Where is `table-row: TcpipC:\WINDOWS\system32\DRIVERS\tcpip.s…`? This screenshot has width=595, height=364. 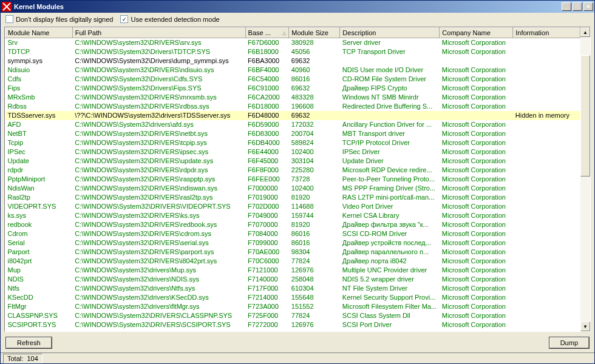
table-row: TcpipC:\WINDOWS\system32\DRIVERS\tcpip.s… is located at coordinates (293, 143).